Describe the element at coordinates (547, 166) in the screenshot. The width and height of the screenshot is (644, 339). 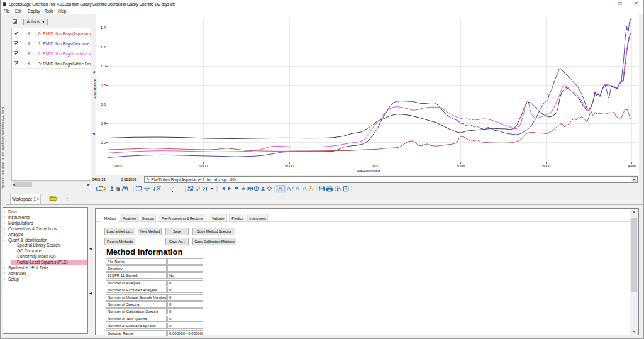
I see `svg-text: 5000` at that location.